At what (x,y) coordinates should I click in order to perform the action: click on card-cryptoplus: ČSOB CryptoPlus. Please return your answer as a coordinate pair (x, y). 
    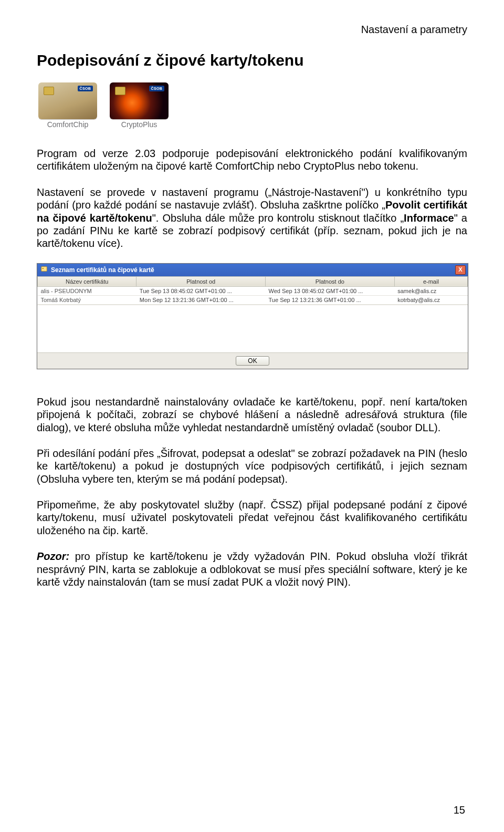
    Looking at the image, I should click on (139, 106).